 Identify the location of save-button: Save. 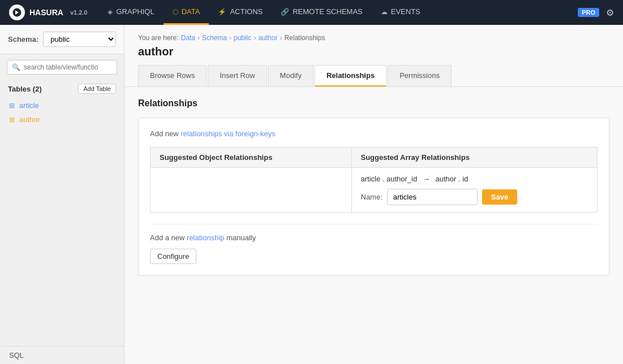
(500, 197).